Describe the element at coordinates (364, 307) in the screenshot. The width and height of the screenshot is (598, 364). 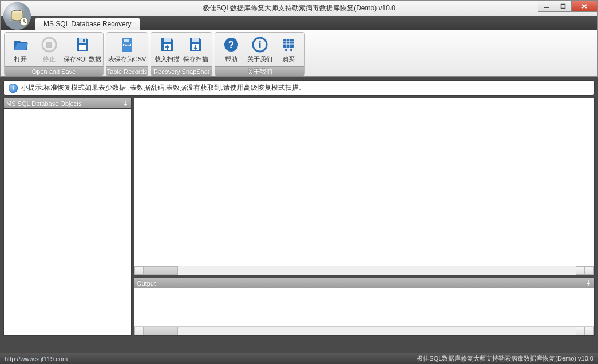
I see `output-panel: Output` at that location.